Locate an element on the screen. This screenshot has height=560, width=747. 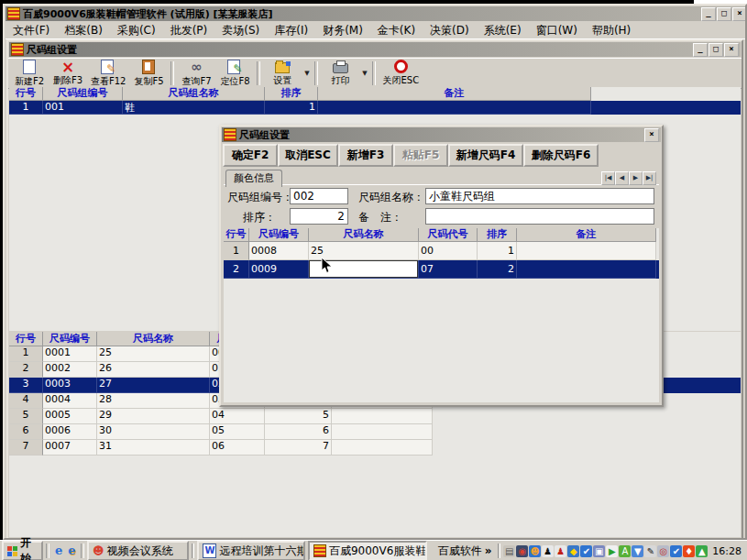
nav-last-button: ▶| is located at coordinates (649, 178).